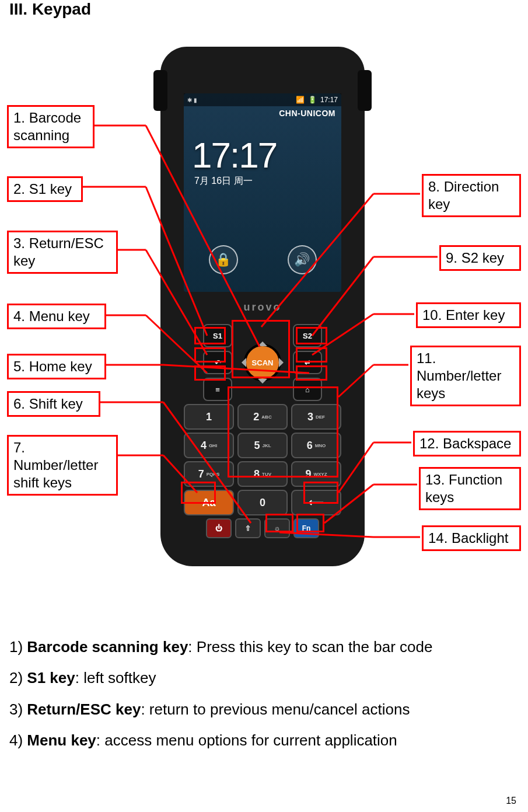  I want to click on carrier-label: CHN-UNICOM, so click(307, 113).